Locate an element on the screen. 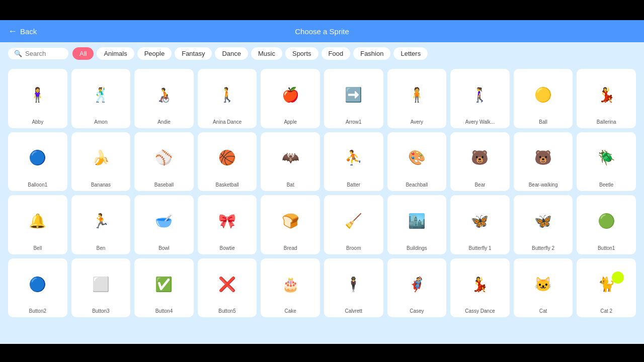 Image resolution: width=644 pixels, height=362 pixels. sprite-card: ⬜Button3 is located at coordinates (101, 288).